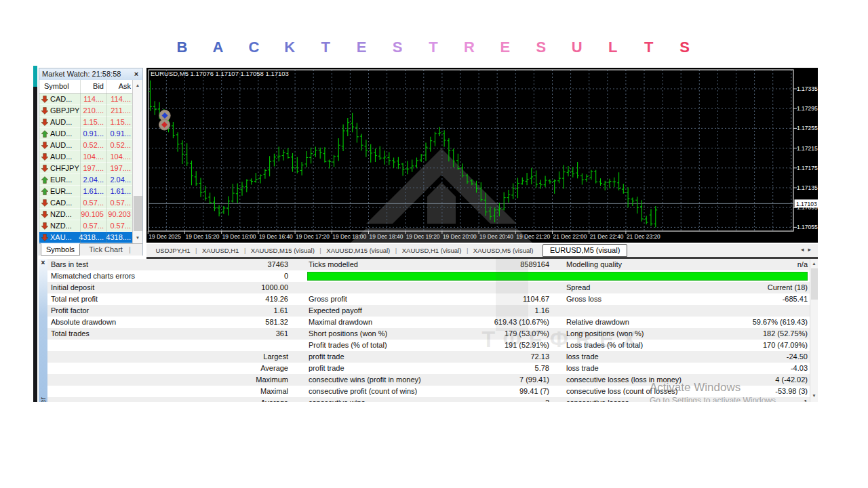 The width and height of the screenshot is (868, 488). I want to click on chart-tab: XAUUSD,M5 (visual), so click(503, 251).